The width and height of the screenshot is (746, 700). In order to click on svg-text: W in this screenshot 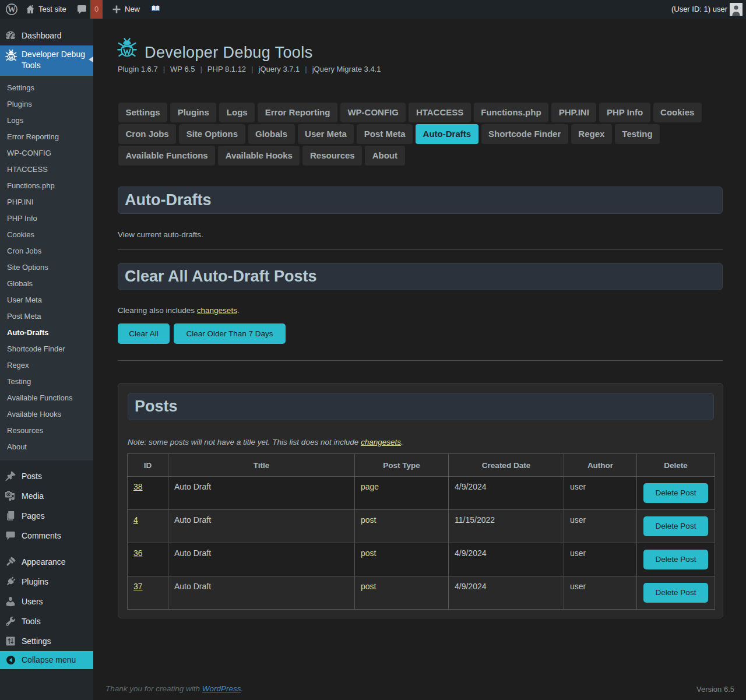, I will do `click(12, 9)`.